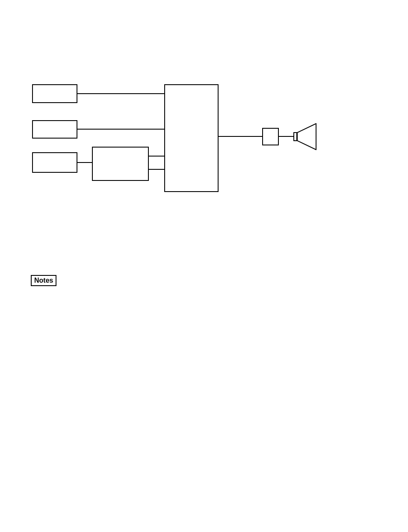 Image resolution: width=408 pixels, height=532 pixels. I want to click on processor-box, so click(192, 138).